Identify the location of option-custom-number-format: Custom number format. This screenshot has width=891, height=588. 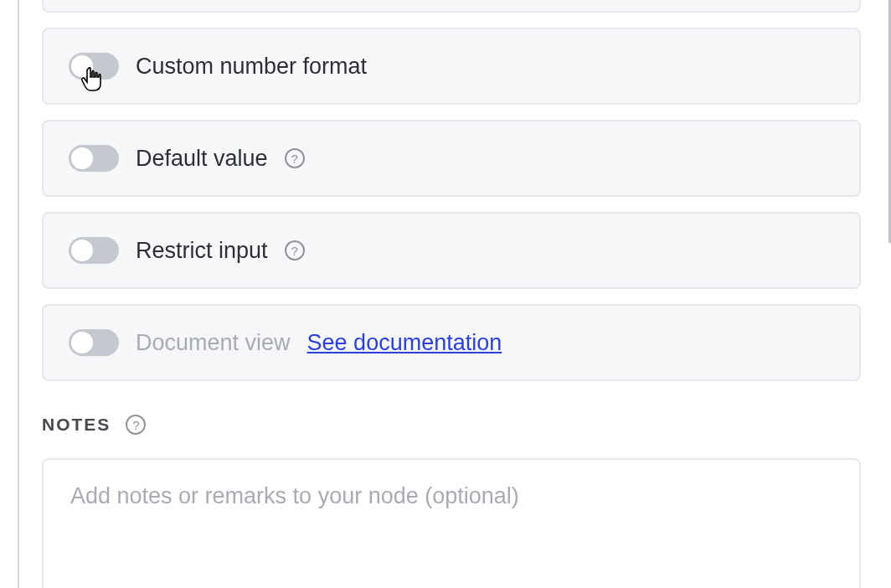
(451, 66).